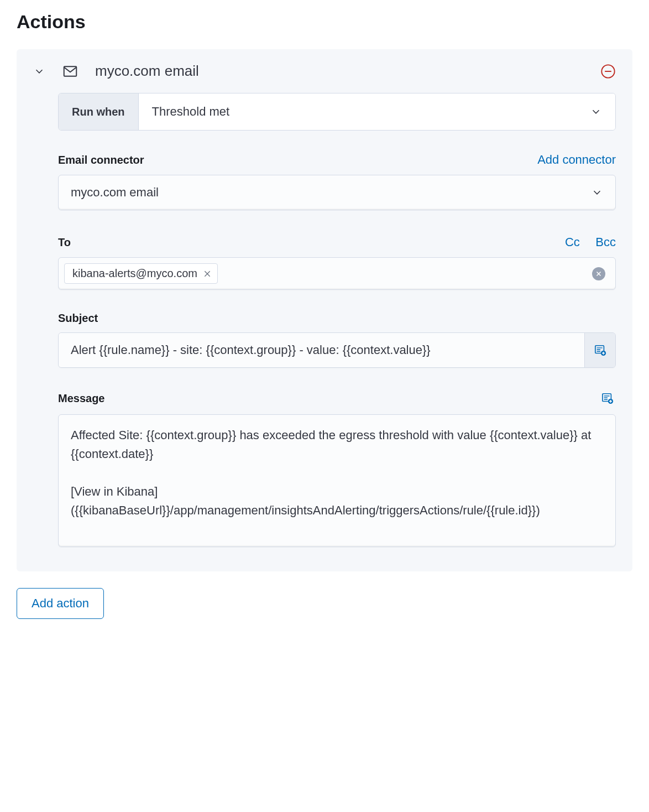 The height and width of the screenshot is (812, 649). I want to click on insert-variable-message-button, so click(608, 398).